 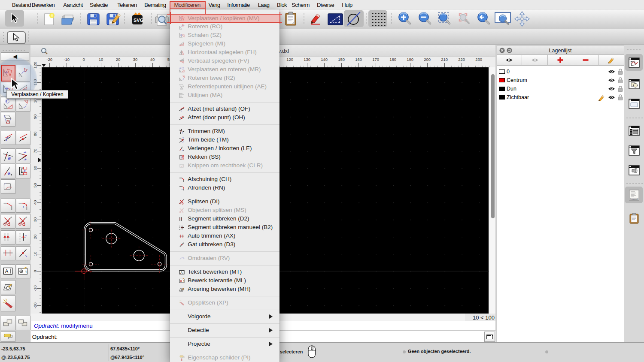 What do you see at coordinates (138, 20) in the screenshot?
I see `svg-text: SVG` at bounding box center [138, 20].